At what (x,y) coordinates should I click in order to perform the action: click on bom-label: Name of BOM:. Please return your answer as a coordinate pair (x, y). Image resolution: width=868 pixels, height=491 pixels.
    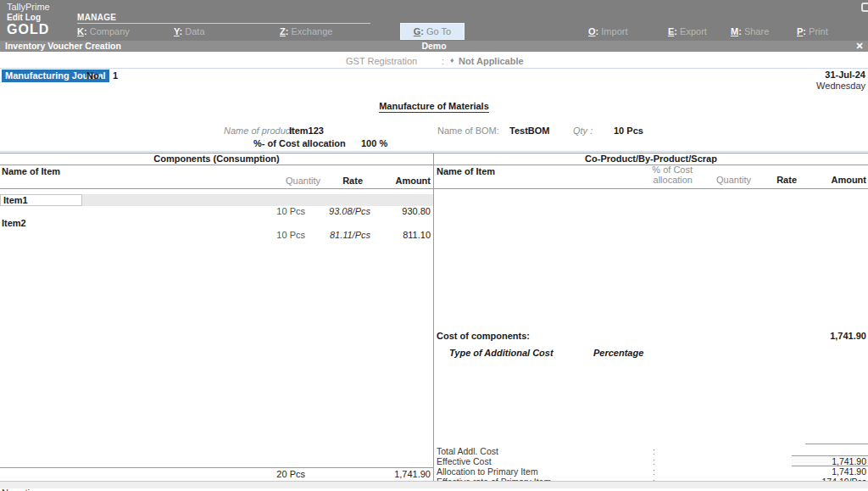
    Looking at the image, I should click on (468, 131).